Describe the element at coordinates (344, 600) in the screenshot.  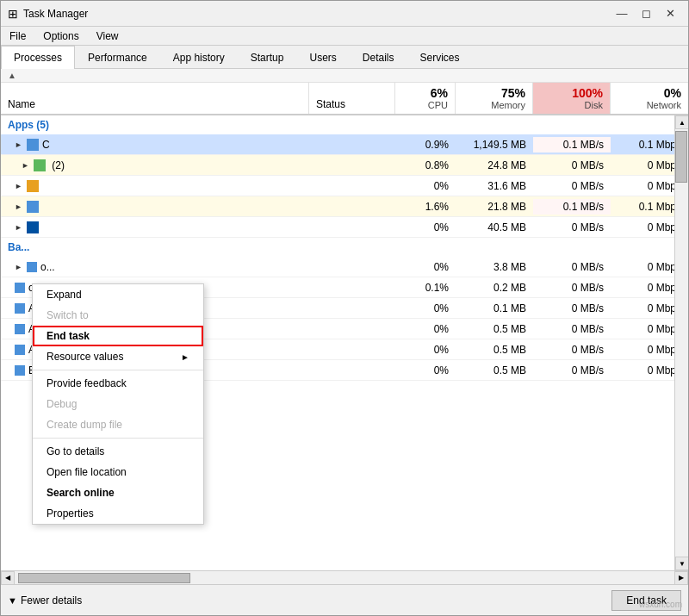
I see `bottom-bar: ▼ Fewer details End task` at that location.